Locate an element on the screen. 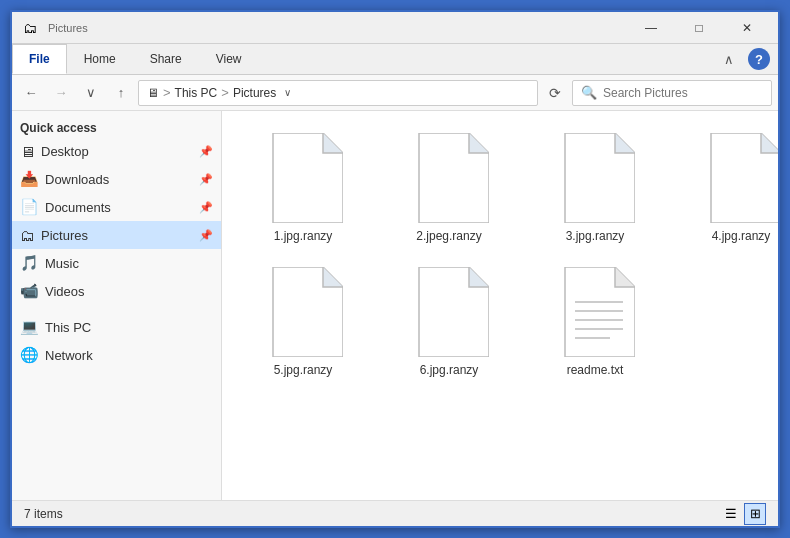 This screenshot has height=538, width=790. ribbon-collapse-button: ∧ is located at coordinates (729, 59).